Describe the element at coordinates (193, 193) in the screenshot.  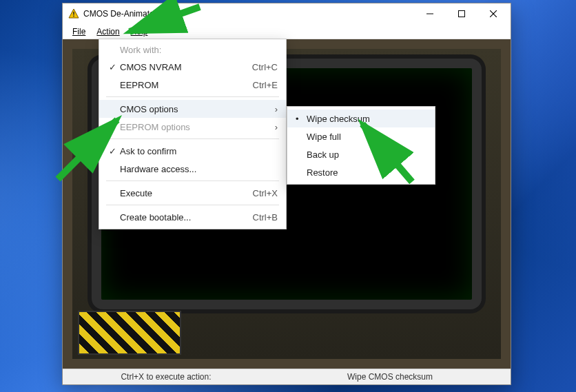
I see `menu-execute: Execute Ctrl+X` at that location.